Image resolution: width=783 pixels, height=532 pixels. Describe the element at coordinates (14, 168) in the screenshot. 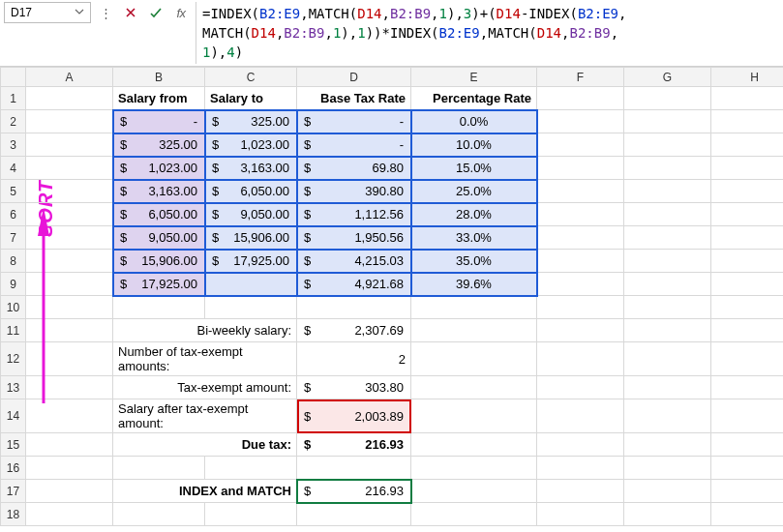

I see `row-header: 4` at that location.